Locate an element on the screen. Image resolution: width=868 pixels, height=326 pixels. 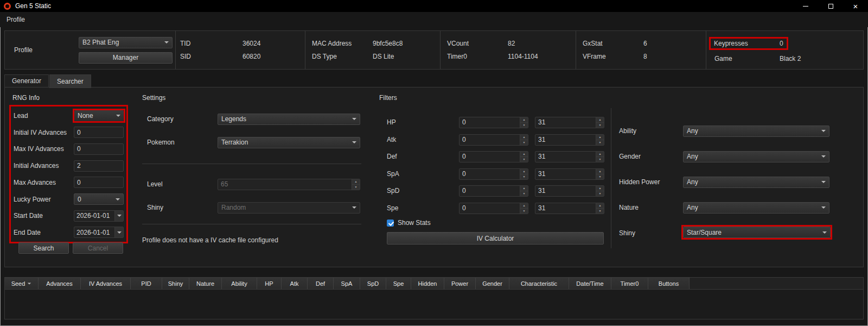
col-header-datetime: Date/Time is located at coordinates (590, 284).